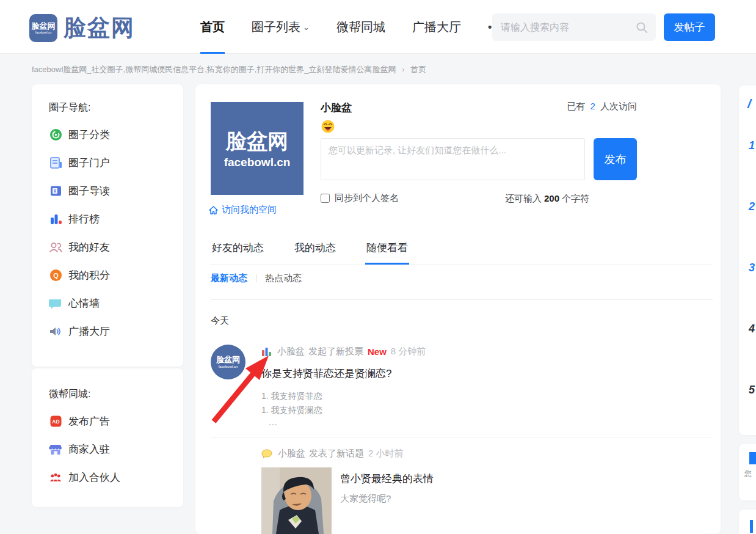 Image resolution: width=756 pixels, height=534 pixels. I want to click on subtab-latest: 最新动态, so click(229, 279).